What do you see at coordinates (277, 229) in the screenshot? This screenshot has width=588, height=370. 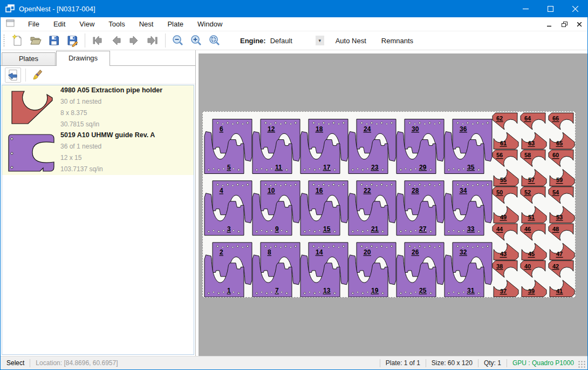 I see `part-number-label: 9` at bounding box center [277, 229].